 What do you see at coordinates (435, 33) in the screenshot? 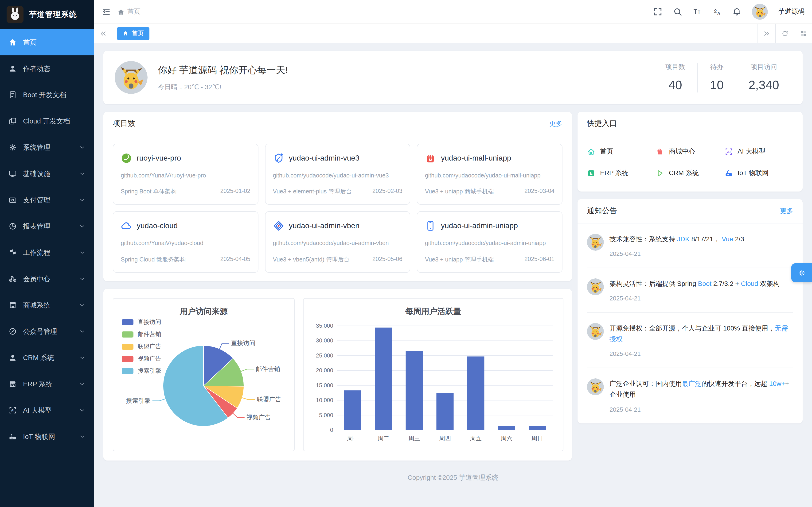
I see `tabs: 首页` at bounding box center [435, 33].